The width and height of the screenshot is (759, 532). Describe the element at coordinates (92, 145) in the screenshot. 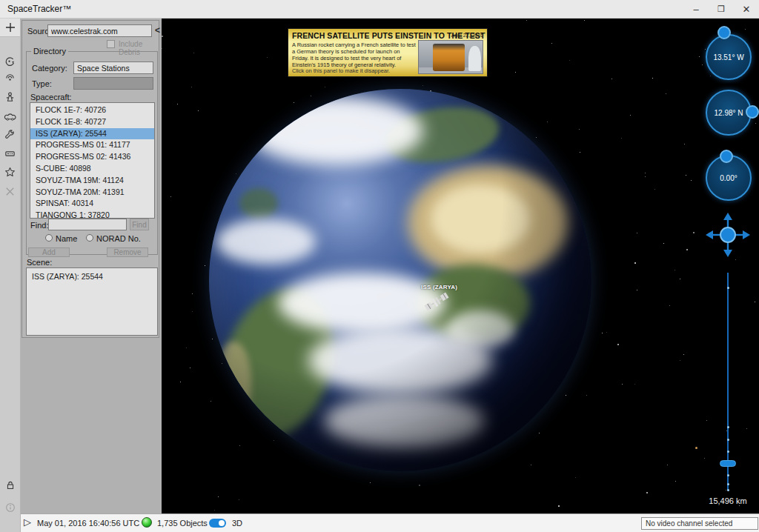

I see `spacecraft-item: PROGRESS-MS 01: 41177` at that location.